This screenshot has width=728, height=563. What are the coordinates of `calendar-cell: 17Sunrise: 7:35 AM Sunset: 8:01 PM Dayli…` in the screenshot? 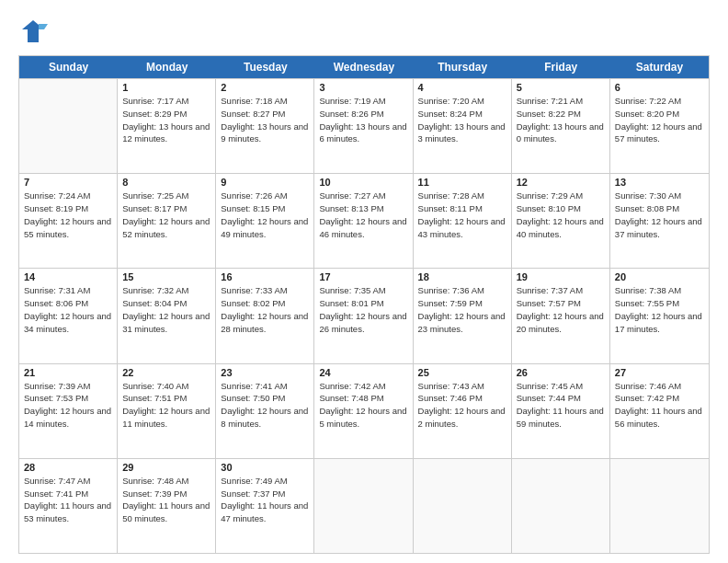 It's located at (364, 316).